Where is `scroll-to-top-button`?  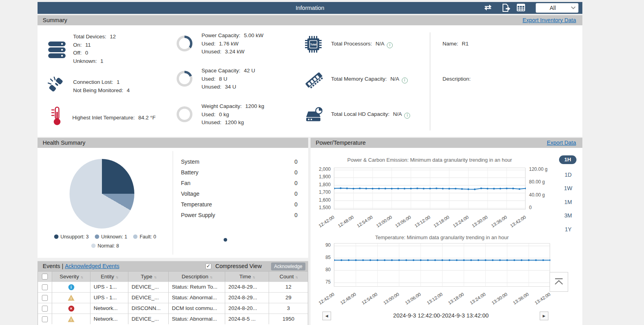 scroll-to-top-button is located at coordinates (559, 282).